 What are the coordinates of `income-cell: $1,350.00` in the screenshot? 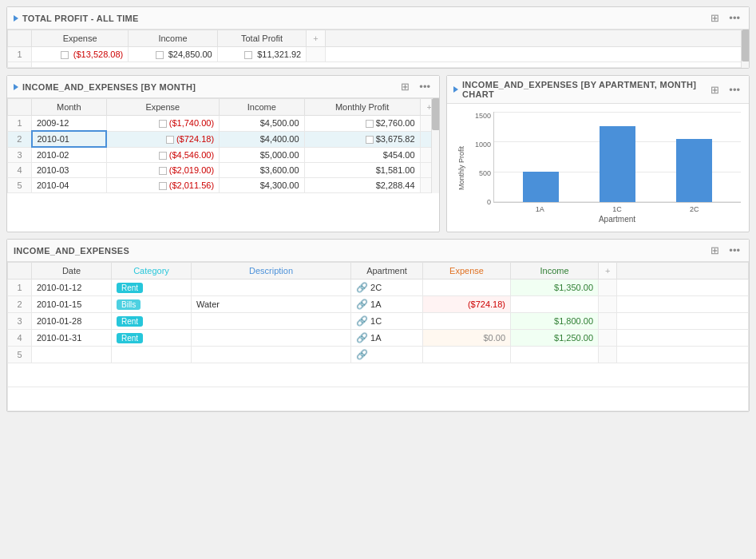 It's located at (555, 287).